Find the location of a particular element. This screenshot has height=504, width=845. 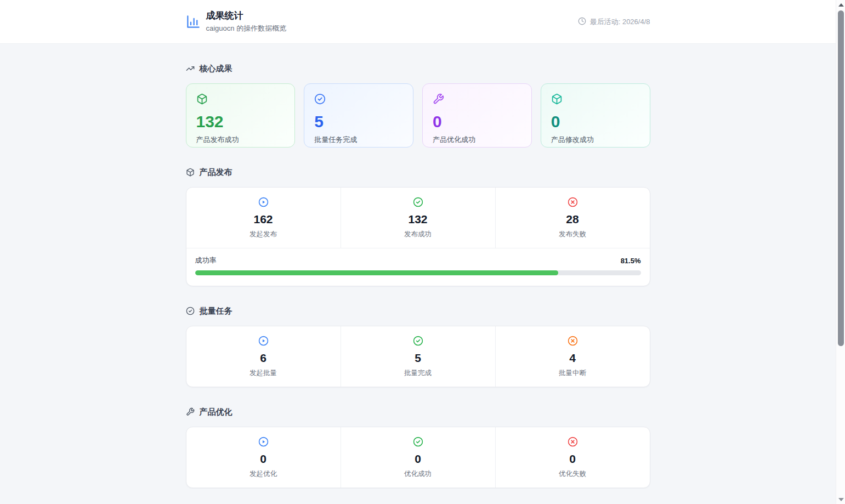

trending-up-icon is located at coordinates (190, 69).